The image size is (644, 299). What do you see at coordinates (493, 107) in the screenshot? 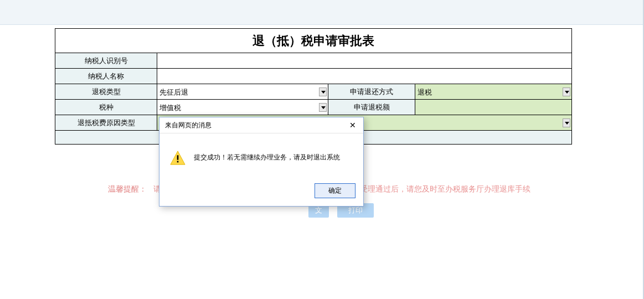
I see `input-refund-amount` at bounding box center [493, 107].